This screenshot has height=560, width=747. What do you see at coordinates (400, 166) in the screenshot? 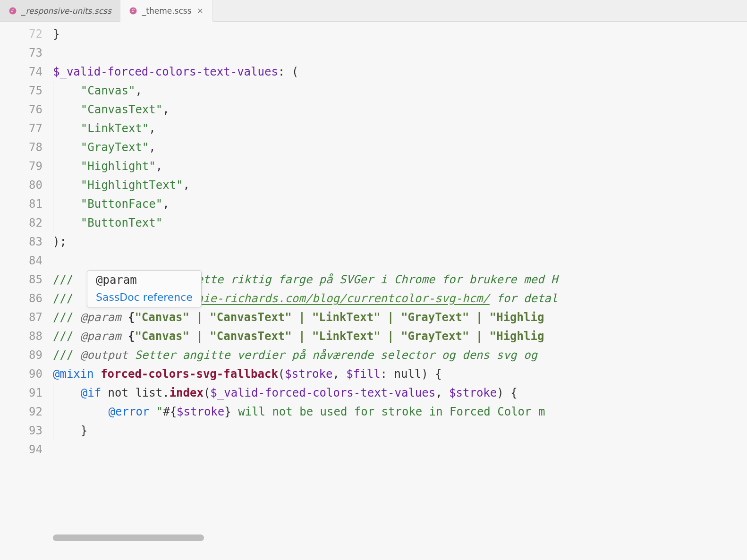
I see `code-line: "Highlight",` at bounding box center [400, 166].